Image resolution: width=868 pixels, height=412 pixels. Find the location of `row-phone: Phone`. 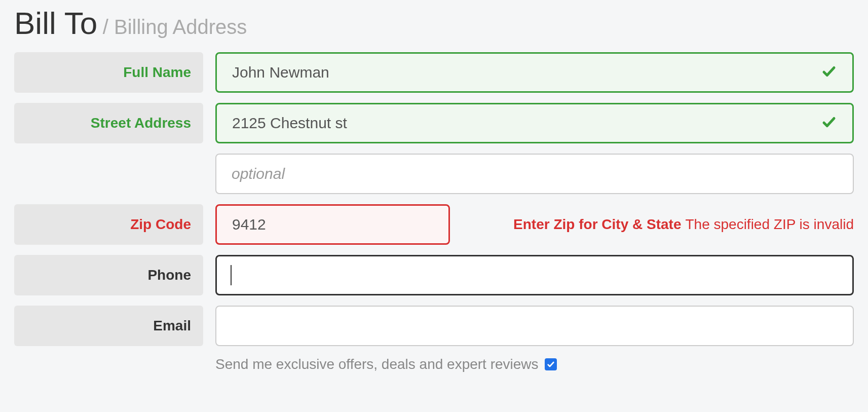

row-phone: Phone is located at coordinates (434, 275).